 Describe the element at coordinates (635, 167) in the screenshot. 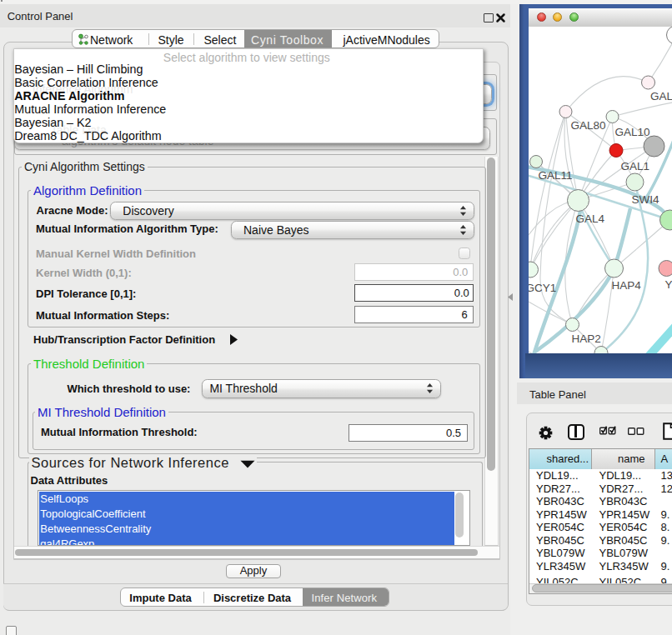

I see `svg-text: GAL1` at that location.